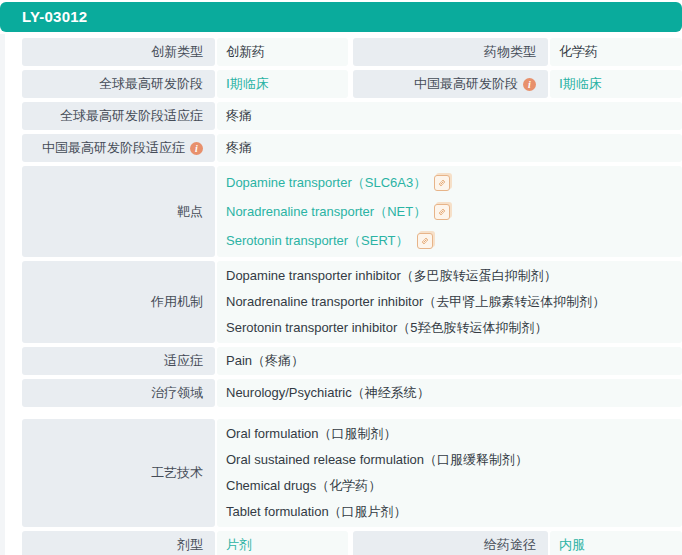 The height and width of the screenshot is (555, 682). What do you see at coordinates (151, 84) in the screenshot?
I see `label-text: 全球最高研发阶段` at bounding box center [151, 84].